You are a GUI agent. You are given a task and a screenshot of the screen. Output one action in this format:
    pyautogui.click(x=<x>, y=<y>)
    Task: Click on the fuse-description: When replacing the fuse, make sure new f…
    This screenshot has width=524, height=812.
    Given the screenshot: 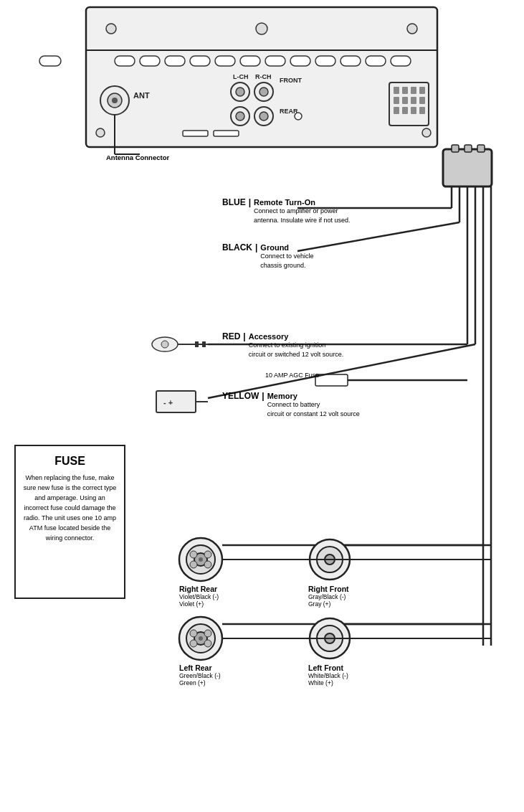 What is the action you would take?
    pyautogui.click(x=70, y=509)
    